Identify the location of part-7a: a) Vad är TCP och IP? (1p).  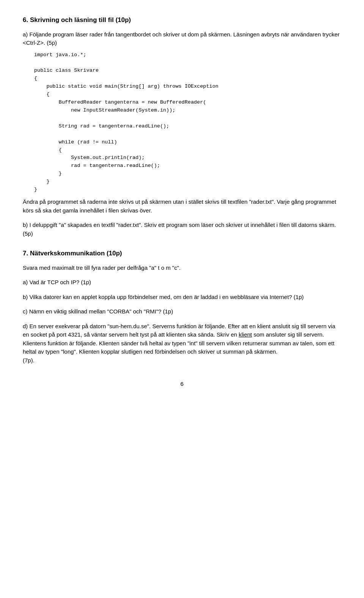
(182, 282).